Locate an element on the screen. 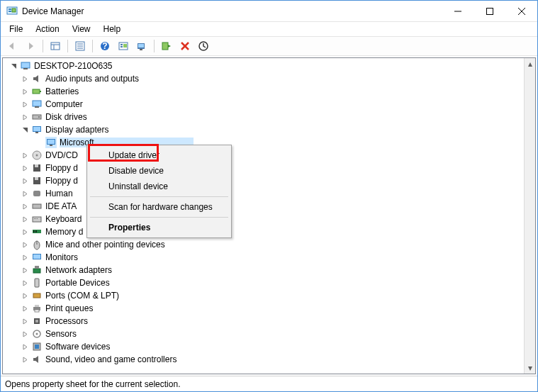 The height and width of the screenshot is (392, 538). update-button is located at coordinates (203, 46).